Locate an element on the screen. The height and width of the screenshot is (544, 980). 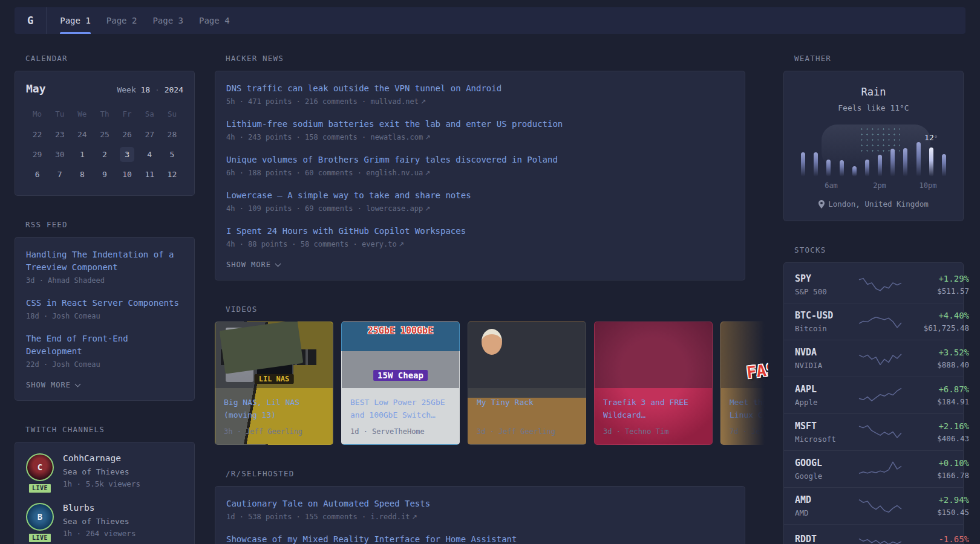
feed-item-stats: 1d · 538 points · 155 comments · is located at coordinates (298, 517).